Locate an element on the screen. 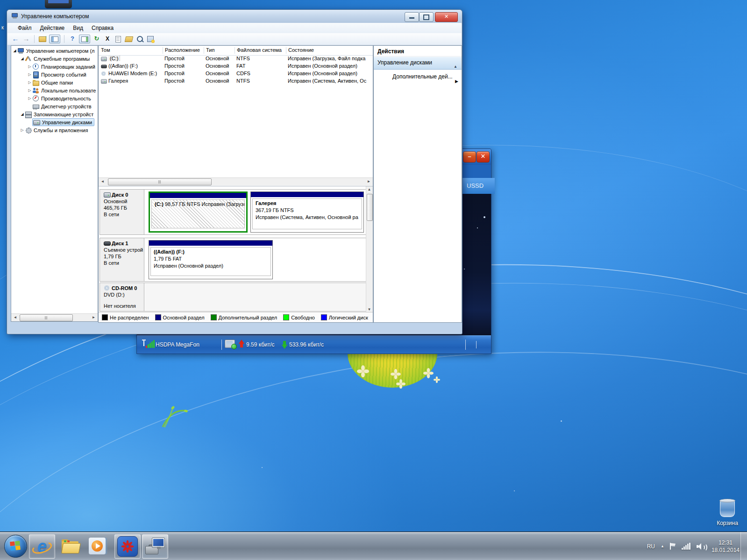 Image resolution: width=747 pixels, height=560 pixels. taskbar-internet-explorer: e is located at coordinates (42, 546).